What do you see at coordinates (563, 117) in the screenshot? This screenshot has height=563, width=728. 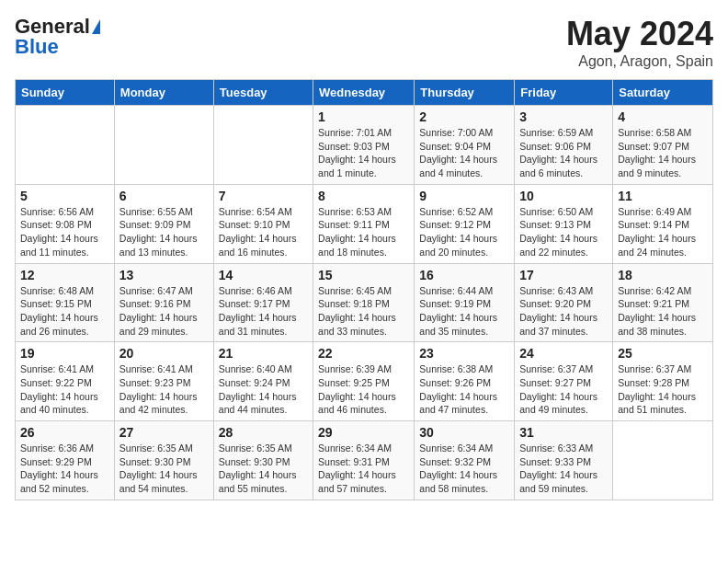 I see `cell-day-number: 3` at bounding box center [563, 117].